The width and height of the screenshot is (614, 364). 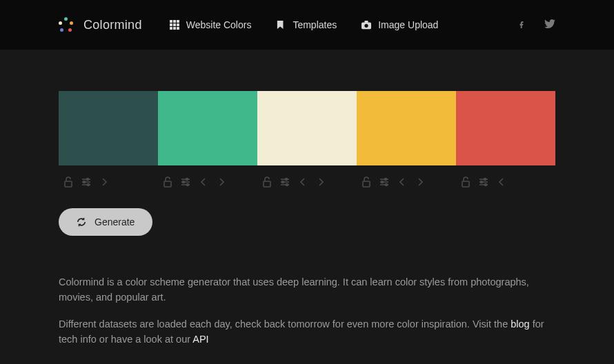 What do you see at coordinates (211, 25) in the screenshot?
I see `nav-website-colors: Website Colors` at bounding box center [211, 25].